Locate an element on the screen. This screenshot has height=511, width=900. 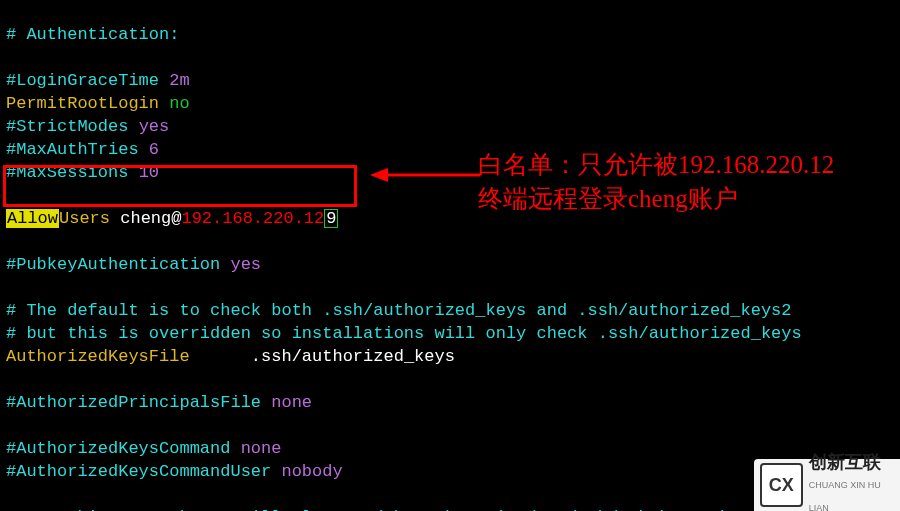
opt-authkeyscmduser: #AuthorizedKeysCommandUser is located at coordinates (144, 472).